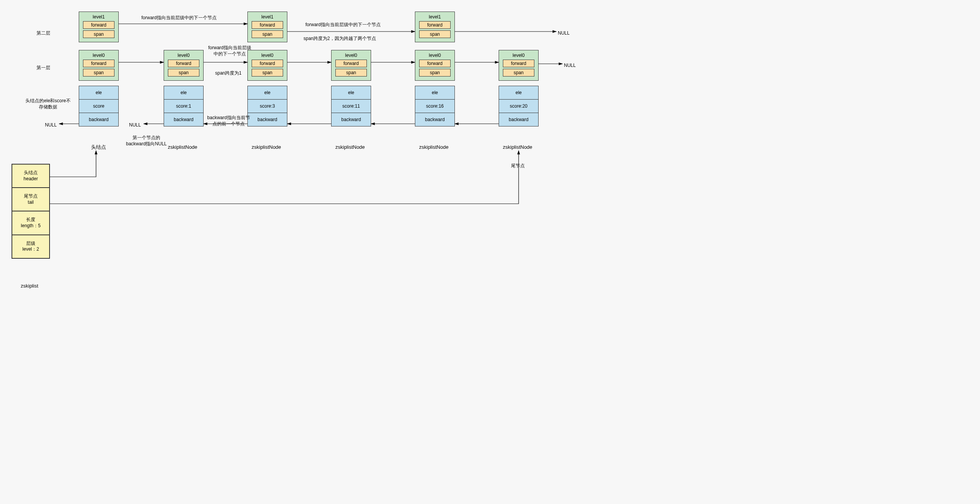  I want to click on level1-title: level1, so click(99, 17).